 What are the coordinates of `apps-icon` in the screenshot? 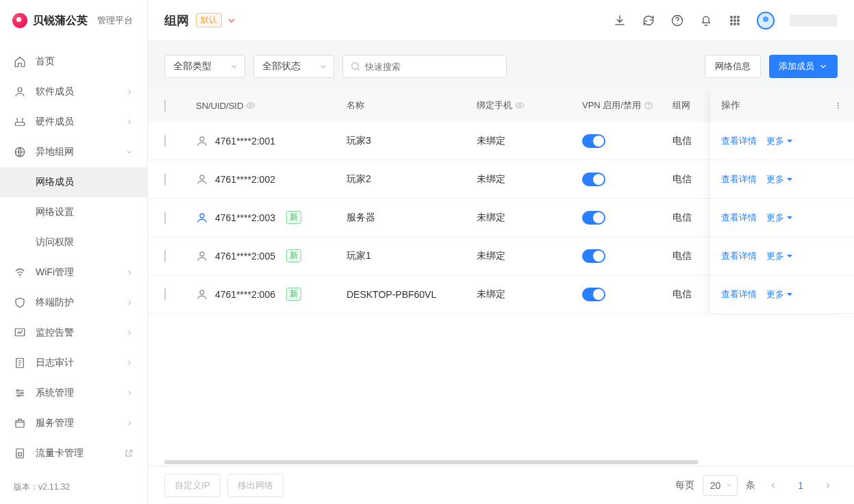 It's located at (735, 21).